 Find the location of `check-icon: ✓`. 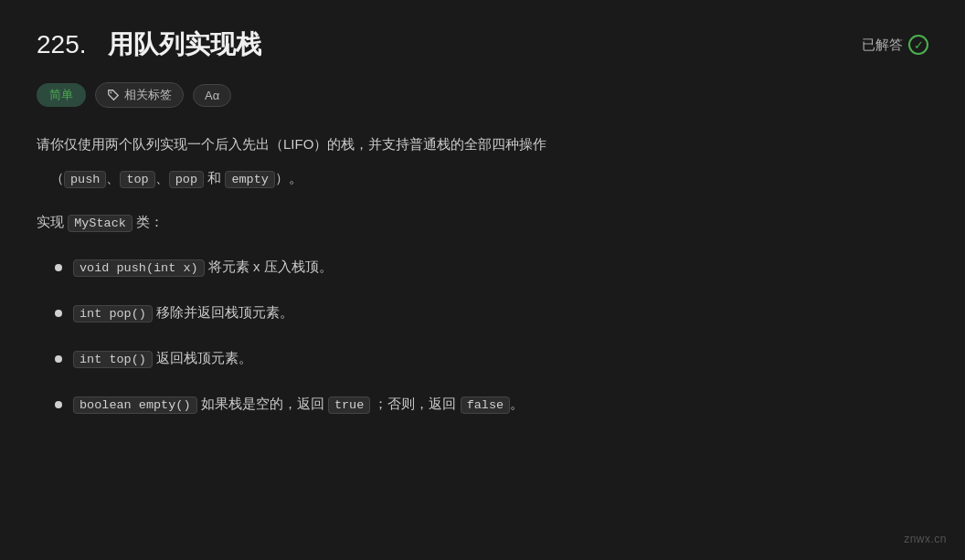

check-icon: ✓ is located at coordinates (918, 45).